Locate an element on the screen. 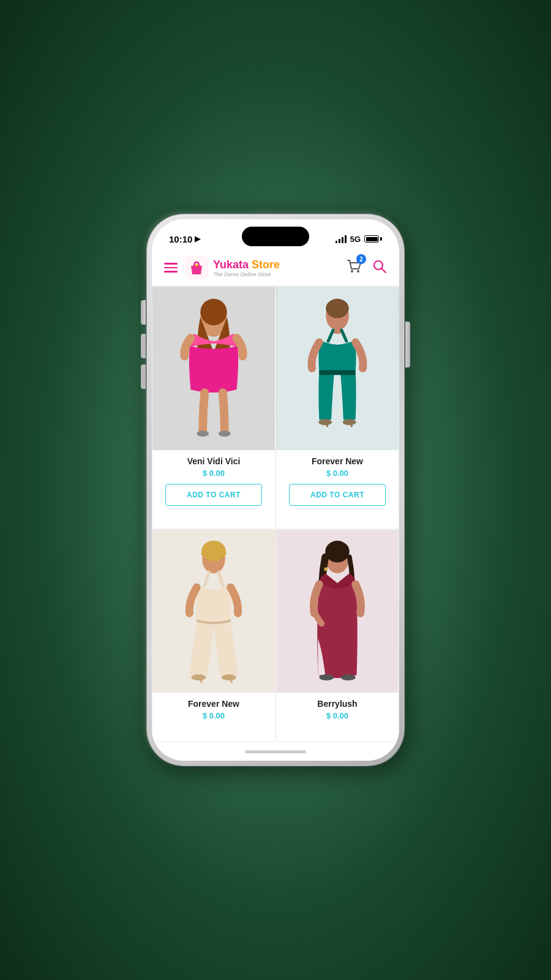 This screenshot has width=551, height=980. product-price-1: $ 0.00 is located at coordinates (214, 473).